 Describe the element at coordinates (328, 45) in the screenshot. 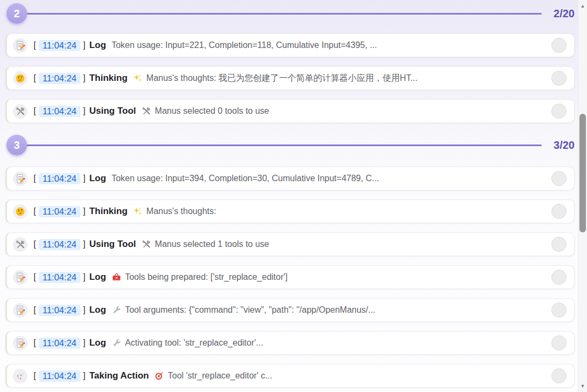

I see `log-message: Token usage: Input=221, Completion=118, …` at that location.